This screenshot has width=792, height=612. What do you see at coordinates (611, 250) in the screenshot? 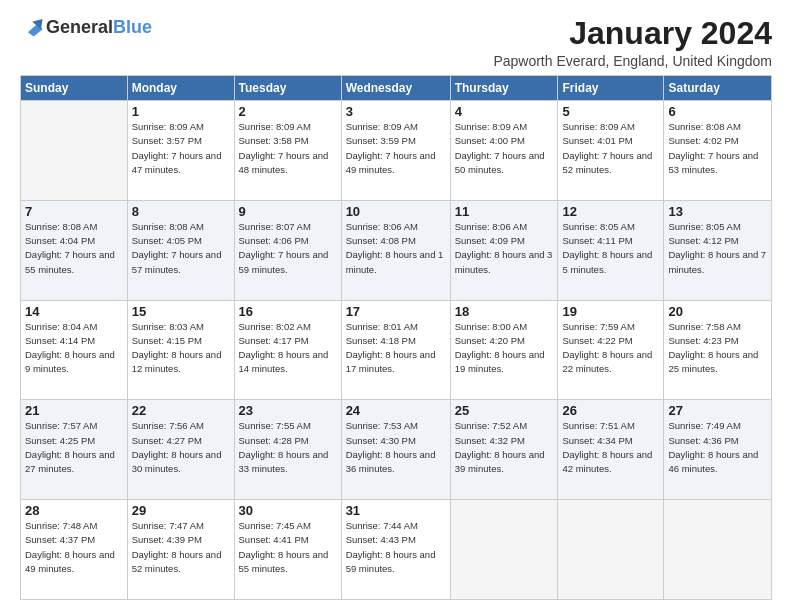
I see `table-cell: 12Sunrise: 8:05 AMSunset: 4:11 PMDayligh…` at bounding box center [611, 250].